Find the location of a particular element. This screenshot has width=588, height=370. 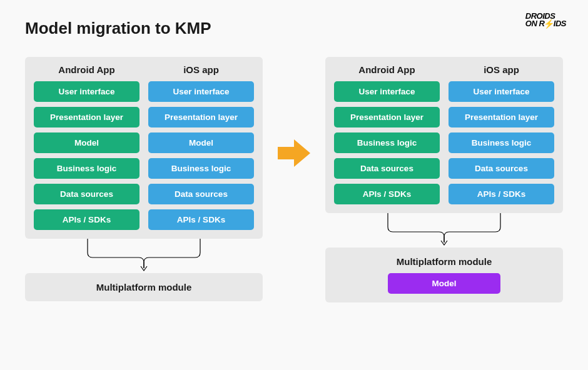

before-module-panel: Multiplatform module is located at coordinates (144, 288).